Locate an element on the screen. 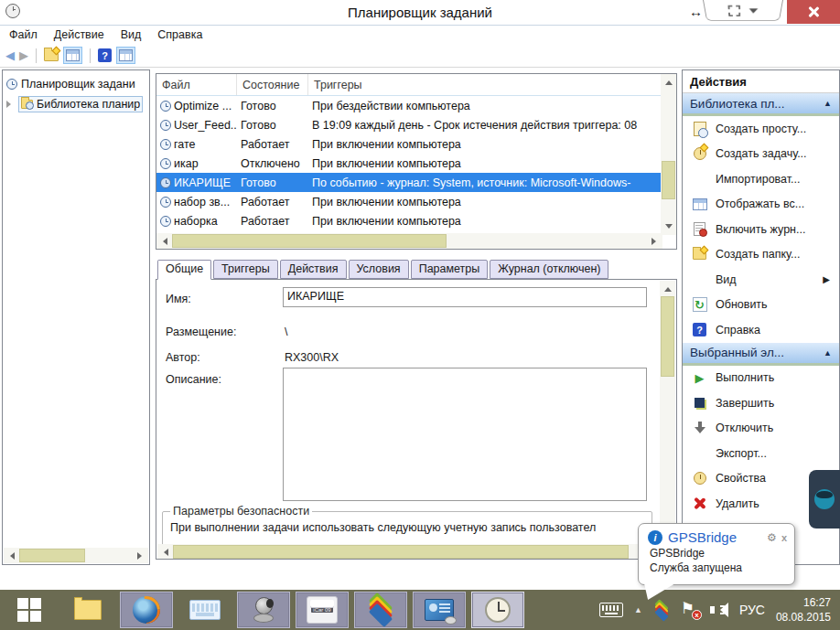 The height and width of the screenshot is (630, 840). teamviewer-edge-widget is located at coordinates (824, 499).